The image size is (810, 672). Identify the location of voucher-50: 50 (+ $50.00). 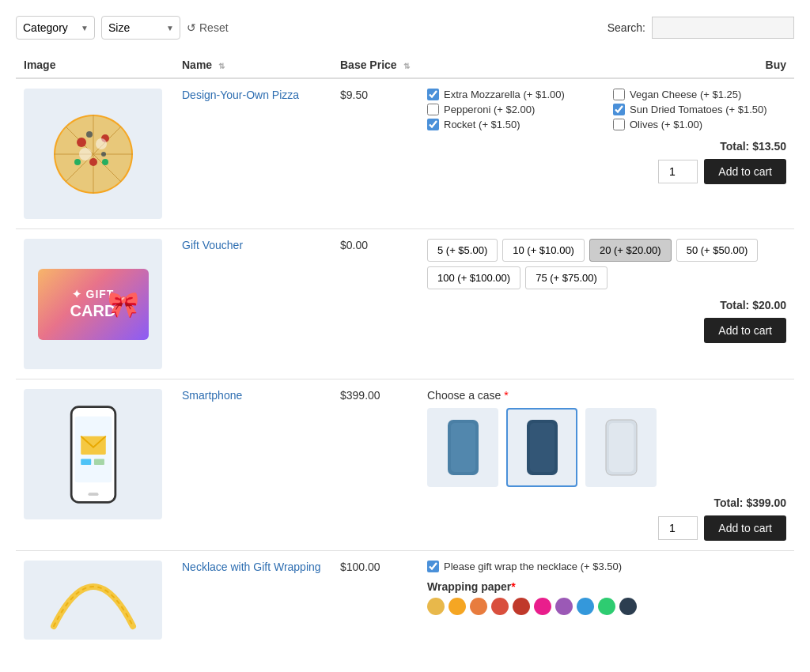
(717, 250).